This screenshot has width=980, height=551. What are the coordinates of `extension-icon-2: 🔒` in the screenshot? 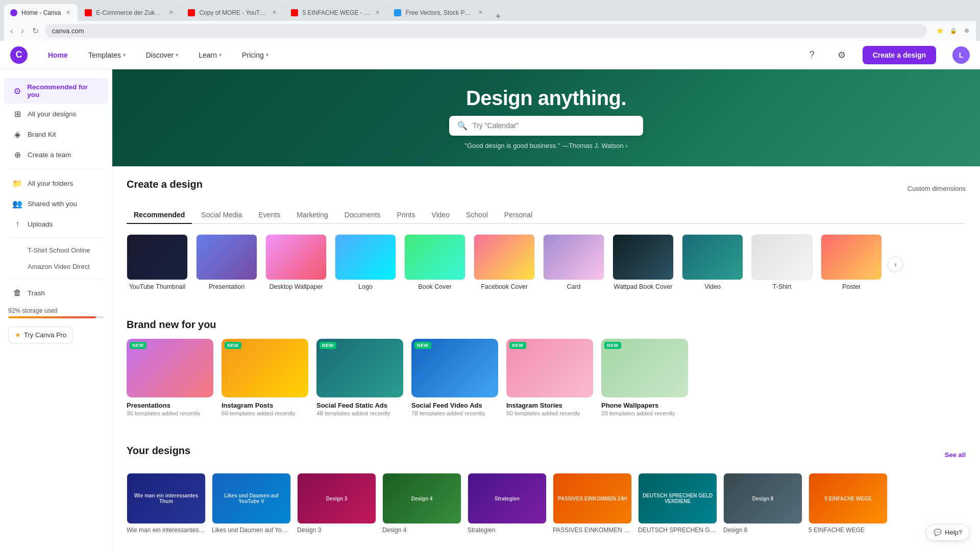 It's located at (953, 31).